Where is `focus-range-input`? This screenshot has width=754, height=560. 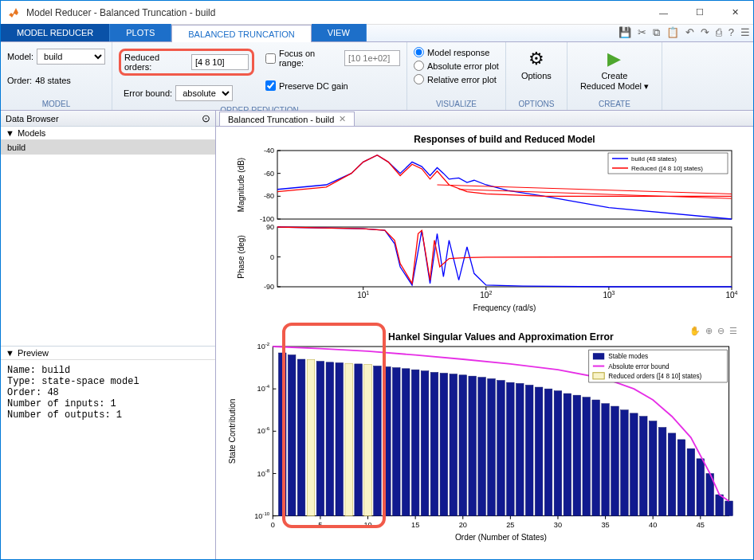 focus-range-input is located at coordinates (372, 58).